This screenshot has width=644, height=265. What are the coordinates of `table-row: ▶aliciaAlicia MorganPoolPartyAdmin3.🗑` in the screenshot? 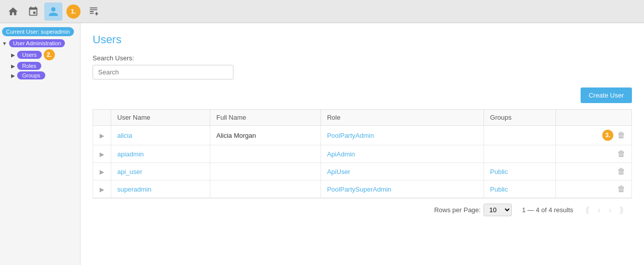 It's located at (362, 136).